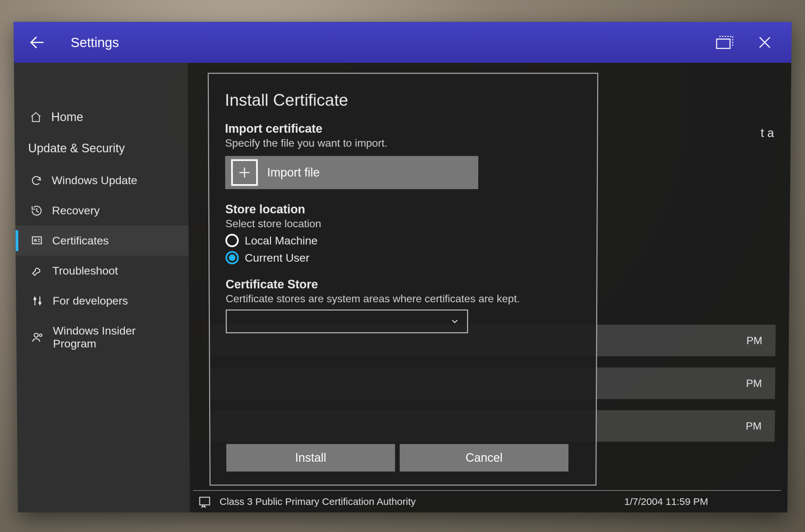 This screenshot has width=805, height=532. Describe the element at coordinates (281, 240) in the screenshot. I see `radio-label: Local Machine` at that location.